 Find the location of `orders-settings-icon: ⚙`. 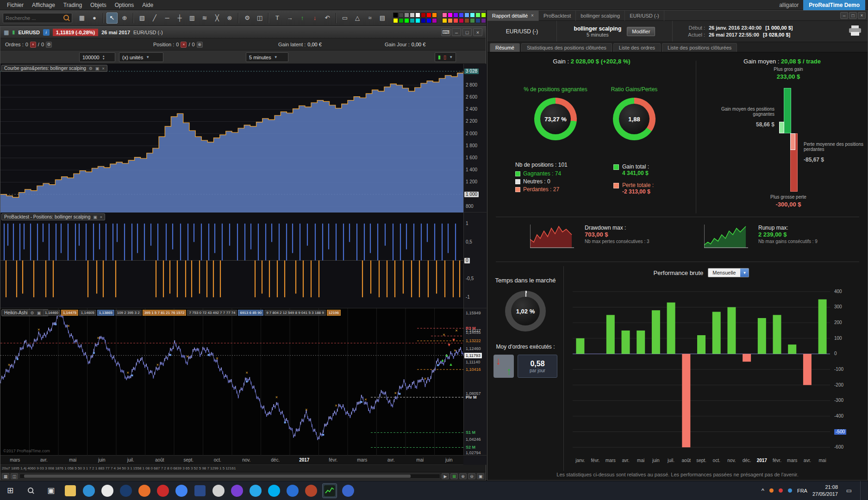

orders-settings-icon: ⚙ is located at coordinates (49, 44).